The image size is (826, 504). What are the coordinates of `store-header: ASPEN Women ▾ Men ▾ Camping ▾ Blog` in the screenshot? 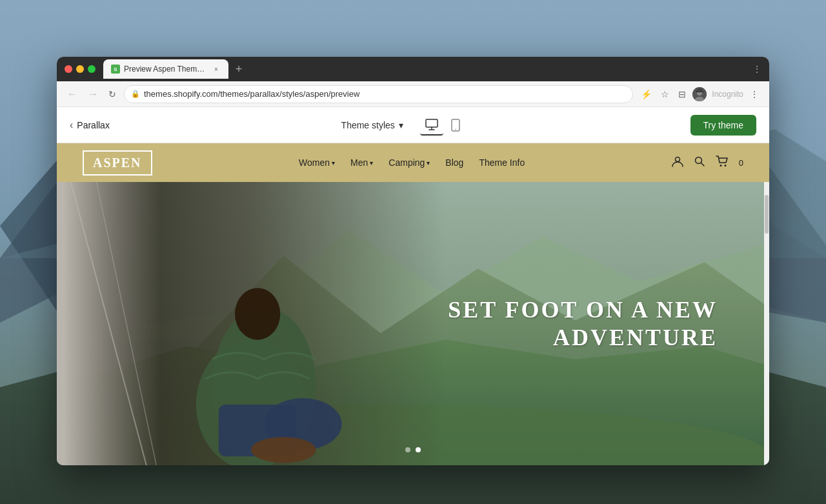 It's located at (413, 163).